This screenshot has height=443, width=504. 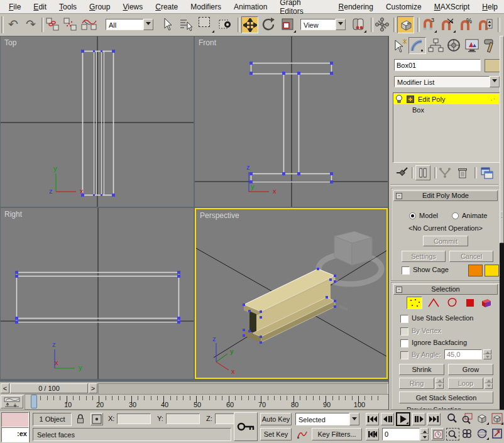 What do you see at coordinates (424, 256) in the screenshot?
I see `settings-button: Settings` at bounding box center [424, 256].